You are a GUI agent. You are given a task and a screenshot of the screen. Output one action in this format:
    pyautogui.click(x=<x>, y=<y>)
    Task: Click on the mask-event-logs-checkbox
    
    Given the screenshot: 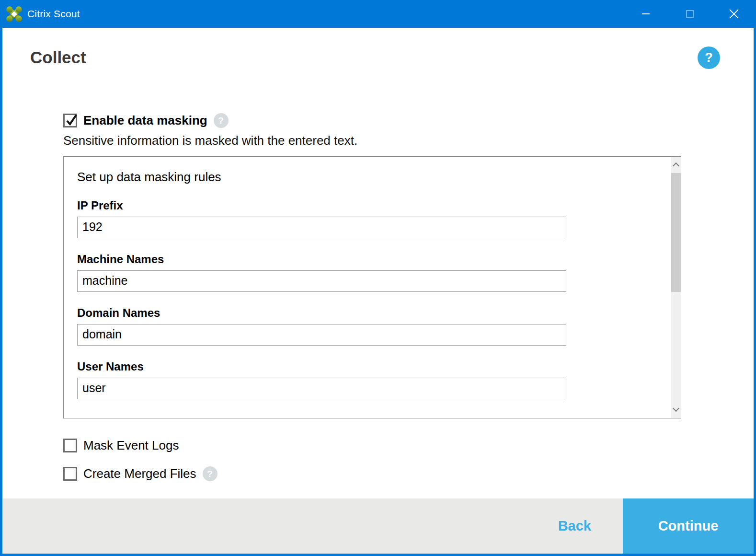 What is the action you would take?
    pyautogui.click(x=70, y=446)
    